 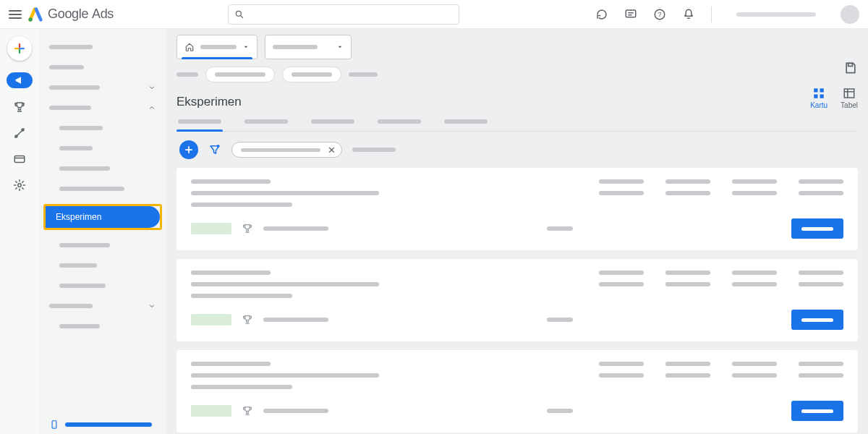 What do you see at coordinates (517, 150) in the screenshot?
I see `list-toolbar: ✕` at bounding box center [517, 150].